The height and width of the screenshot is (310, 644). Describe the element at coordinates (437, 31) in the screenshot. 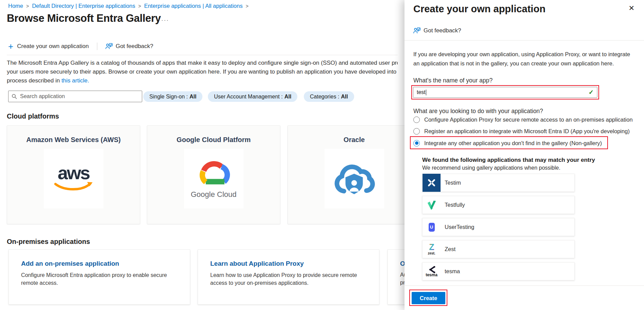

I see `panel-got-feedback-button: Got feedback?` at that location.